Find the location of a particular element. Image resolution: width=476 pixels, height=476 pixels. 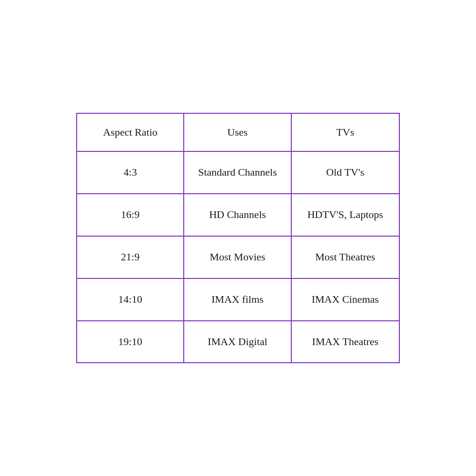

cell-uses-4: IMAX films is located at coordinates (238, 300).